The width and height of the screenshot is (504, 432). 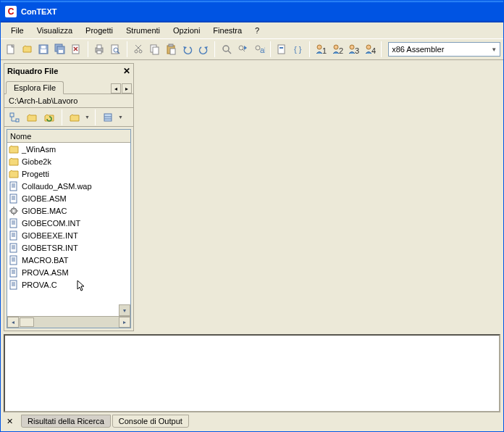 I want to click on undo-button, so click(x=187, y=49).